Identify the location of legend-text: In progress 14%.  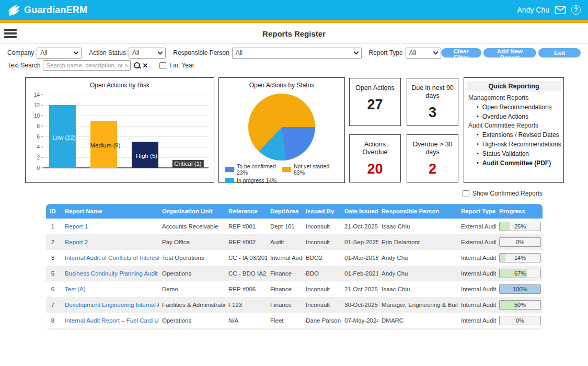
(257, 180).